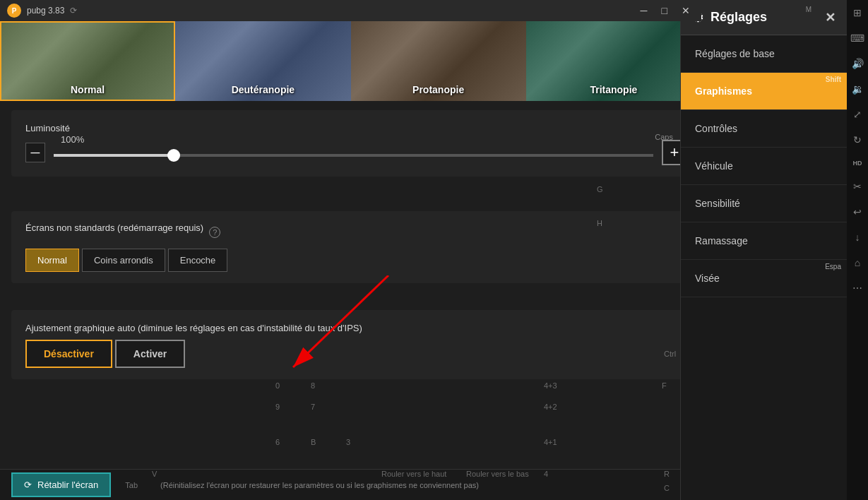 The image size is (868, 500). Describe the element at coordinates (831, 18) in the screenshot. I see `close-sidebar-btn: ✕` at that location.